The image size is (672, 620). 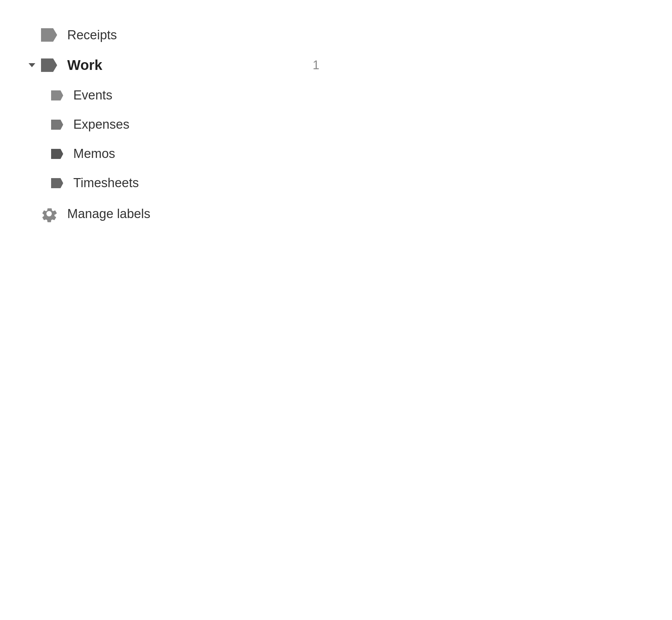 What do you see at coordinates (109, 214) in the screenshot?
I see `manage-labels-label: Manage labels` at bounding box center [109, 214].